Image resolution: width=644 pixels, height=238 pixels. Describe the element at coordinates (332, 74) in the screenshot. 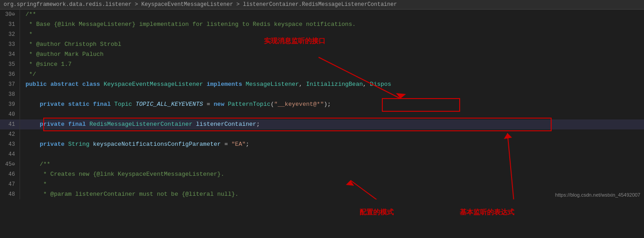

I see `line-content-36: */` at that location.